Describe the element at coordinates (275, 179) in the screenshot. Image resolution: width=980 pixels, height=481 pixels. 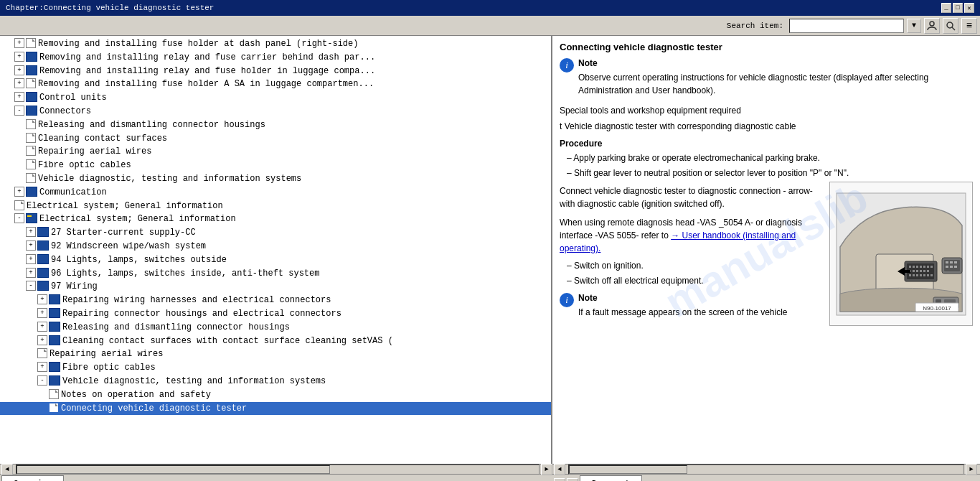
I see `list-item: Vehicle diagnostic, testing and informat…` at that location.